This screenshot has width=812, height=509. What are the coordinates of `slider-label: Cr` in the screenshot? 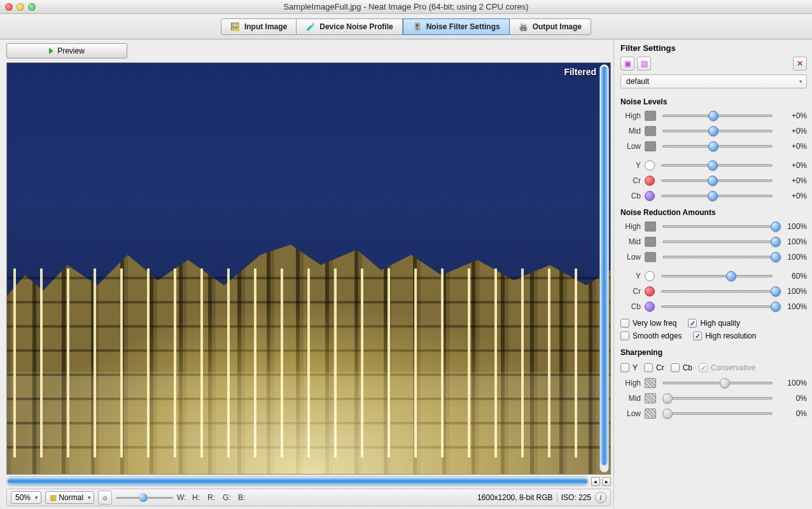 It's located at (631, 291).